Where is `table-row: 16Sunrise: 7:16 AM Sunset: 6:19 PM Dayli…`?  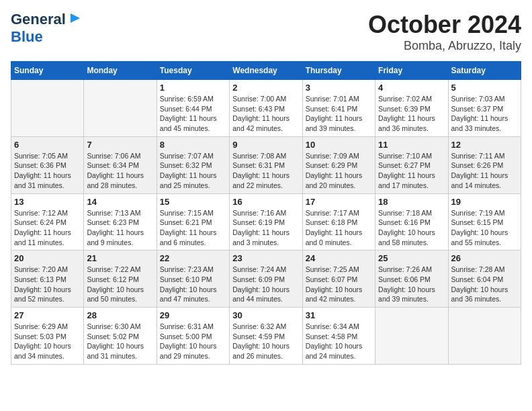 table-row: 16Sunrise: 7:16 AM Sunset: 6:19 PM Dayli… is located at coordinates (266, 222).